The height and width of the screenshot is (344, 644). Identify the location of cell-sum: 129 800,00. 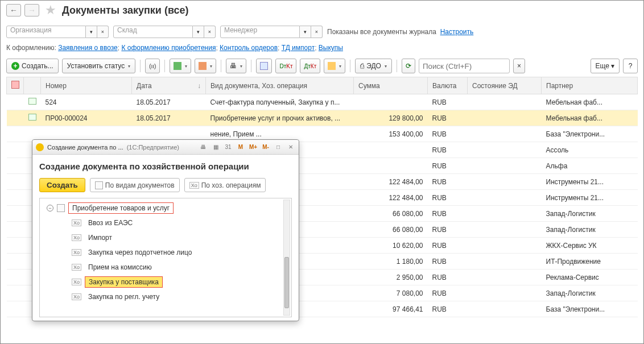
(391, 118).